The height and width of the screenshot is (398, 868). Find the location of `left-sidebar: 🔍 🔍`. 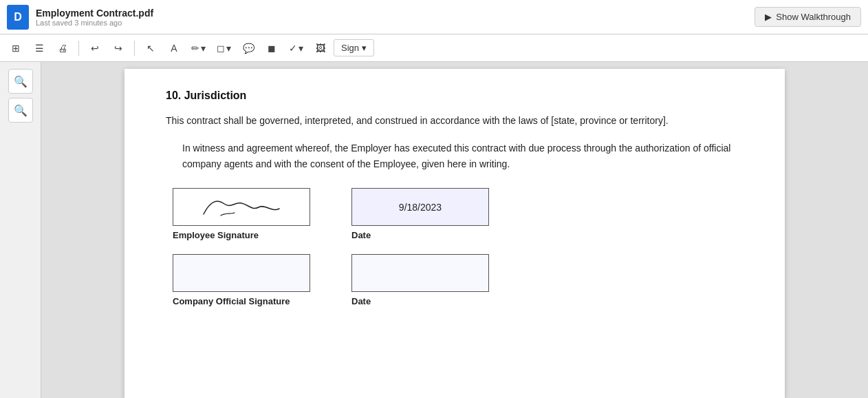

left-sidebar: 🔍 🔍 is located at coordinates (21, 230).